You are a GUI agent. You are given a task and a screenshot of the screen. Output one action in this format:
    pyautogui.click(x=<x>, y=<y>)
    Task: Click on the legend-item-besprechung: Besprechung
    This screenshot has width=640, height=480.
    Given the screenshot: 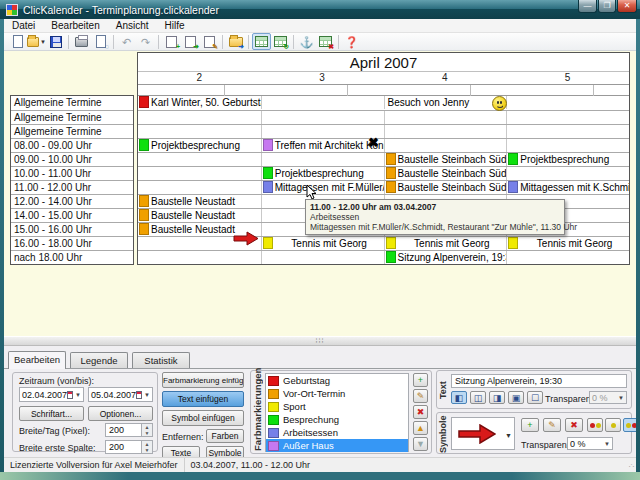 What is the action you would take?
    pyautogui.click(x=337, y=420)
    